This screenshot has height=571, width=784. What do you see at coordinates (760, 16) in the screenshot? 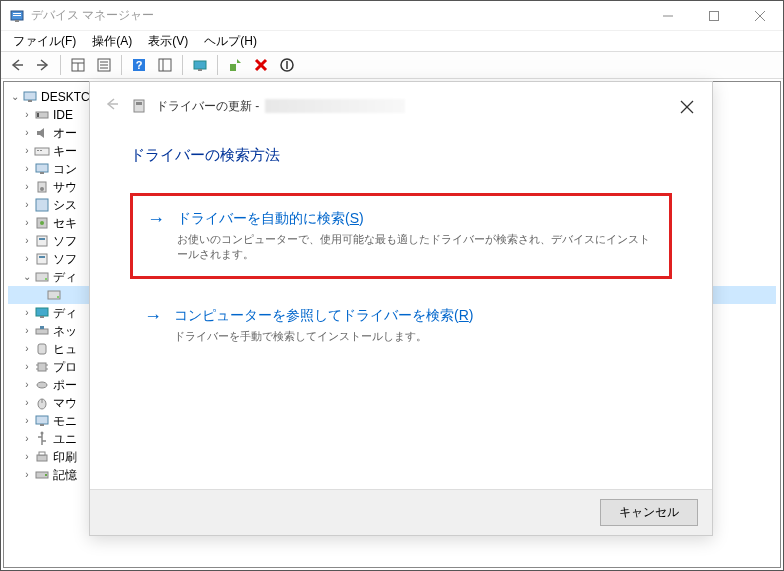
I see `close-button` at bounding box center [760, 16].